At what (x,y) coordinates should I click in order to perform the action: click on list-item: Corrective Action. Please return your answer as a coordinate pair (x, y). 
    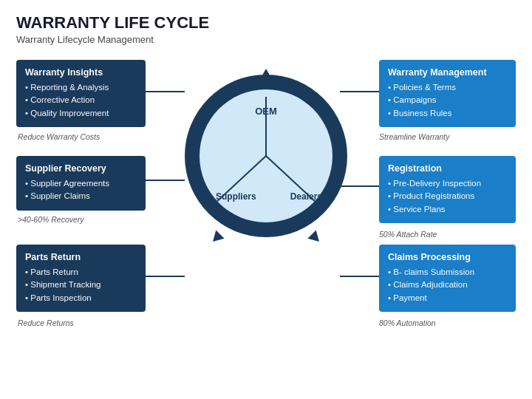
    Looking at the image, I should click on (81, 100).